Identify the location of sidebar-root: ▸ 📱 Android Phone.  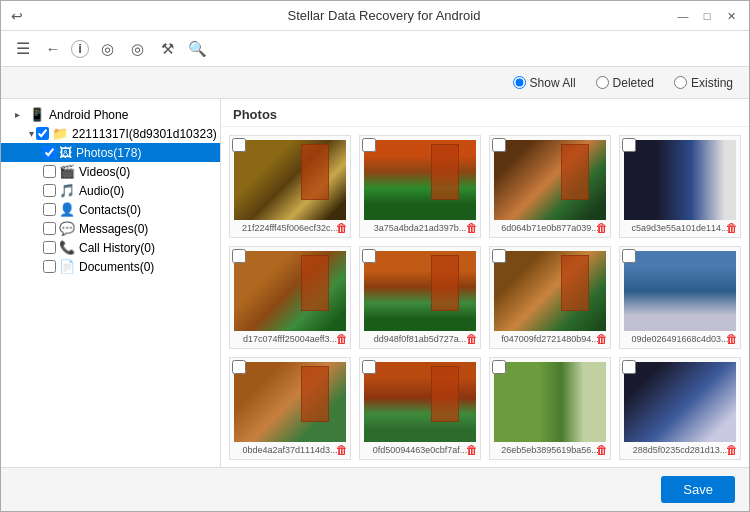
(110, 114).